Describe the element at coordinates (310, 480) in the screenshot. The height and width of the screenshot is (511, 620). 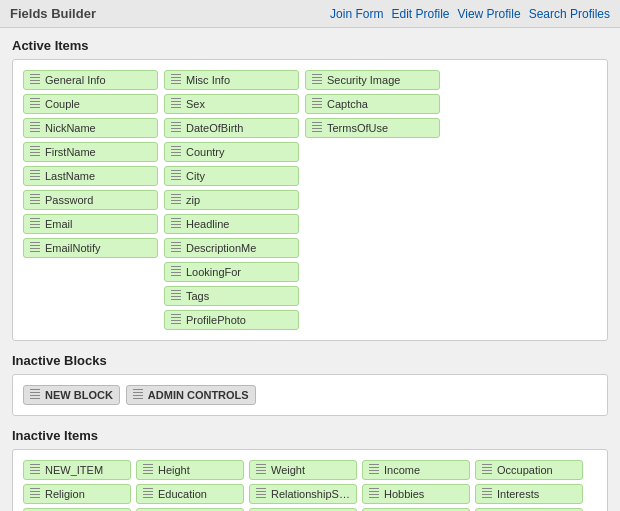
I see `inactive-items-panel: NEW_ITEMHeightWeightIncomeOccupationReli…` at that location.